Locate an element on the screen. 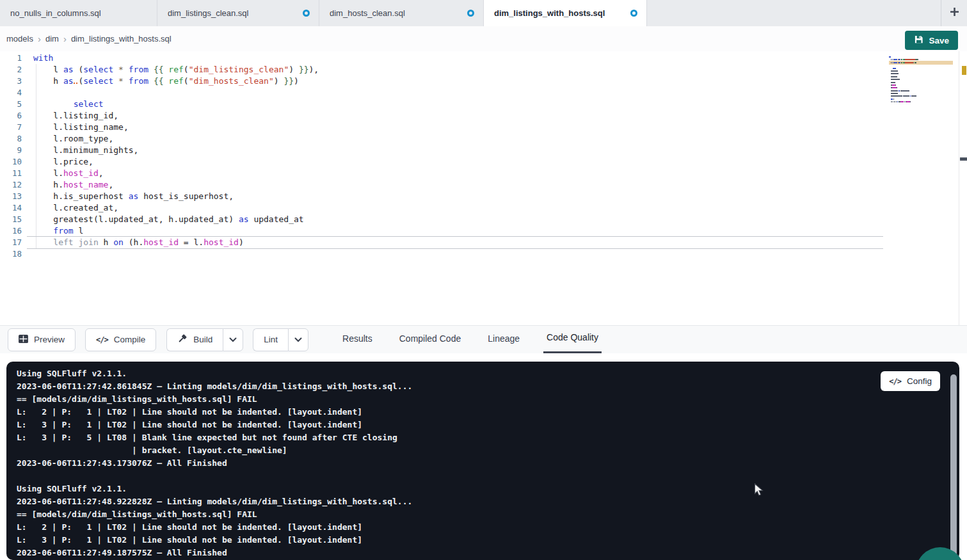 This screenshot has width=967, height=560. plus-icon is located at coordinates (955, 13).